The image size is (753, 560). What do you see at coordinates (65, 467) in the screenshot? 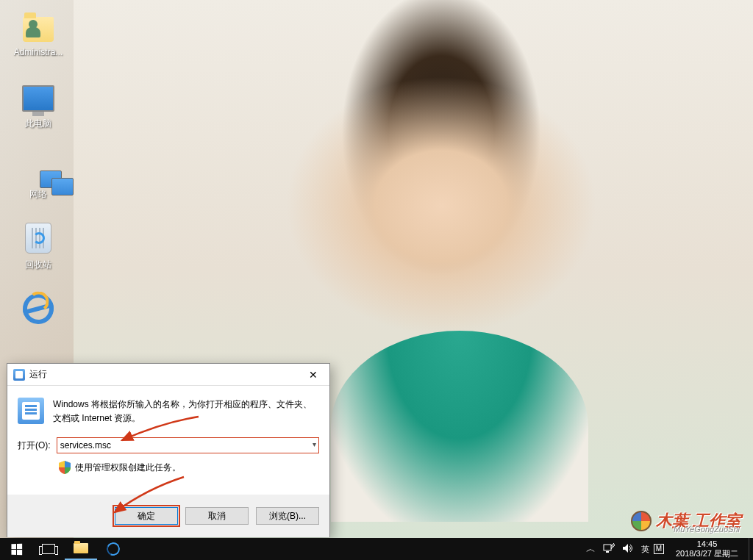
I see `shield-icon` at bounding box center [65, 467].